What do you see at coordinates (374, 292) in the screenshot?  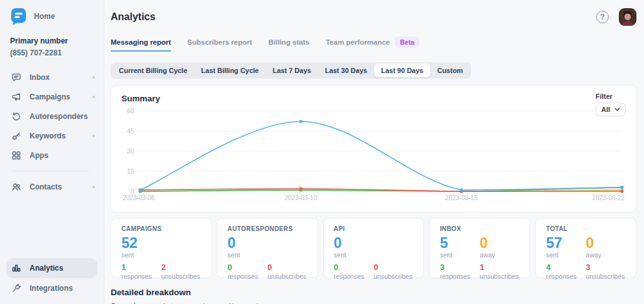 I see `breakdown-title: Detailed breakdown` at bounding box center [374, 292].